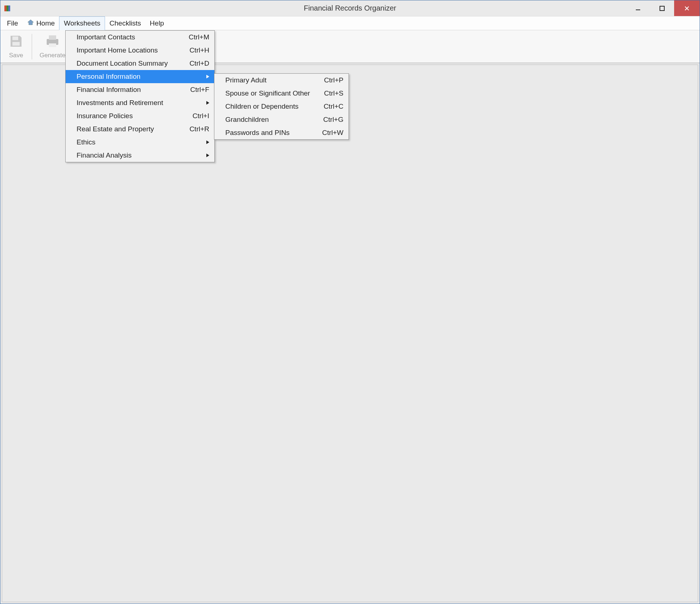 The height and width of the screenshot is (604, 700). What do you see at coordinates (281, 120) in the screenshot?
I see `submenu-item-grandchildren: Grandchildren Ctrl+G` at bounding box center [281, 120].